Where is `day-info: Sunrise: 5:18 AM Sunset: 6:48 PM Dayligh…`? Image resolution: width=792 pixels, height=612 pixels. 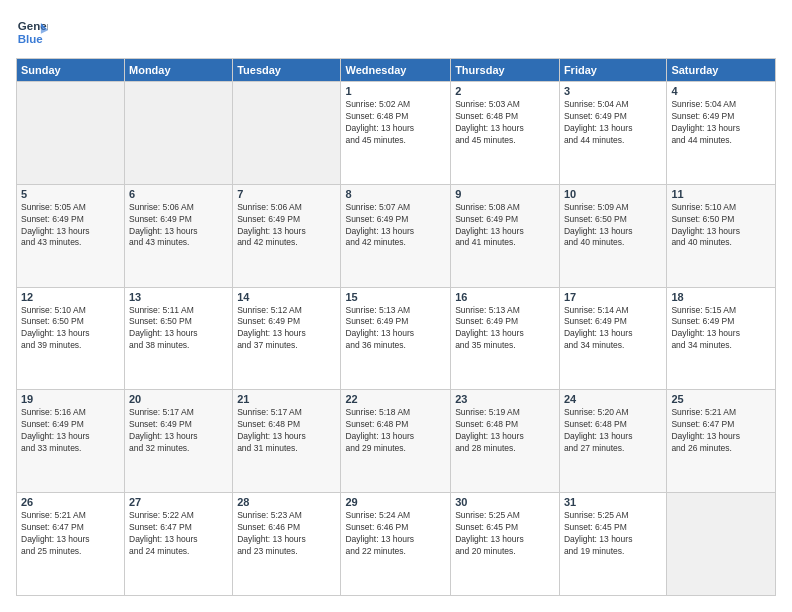 day-info: Sunrise: 5:18 AM Sunset: 6:48 PM Dayligh… is located at coordinates (396, 431).